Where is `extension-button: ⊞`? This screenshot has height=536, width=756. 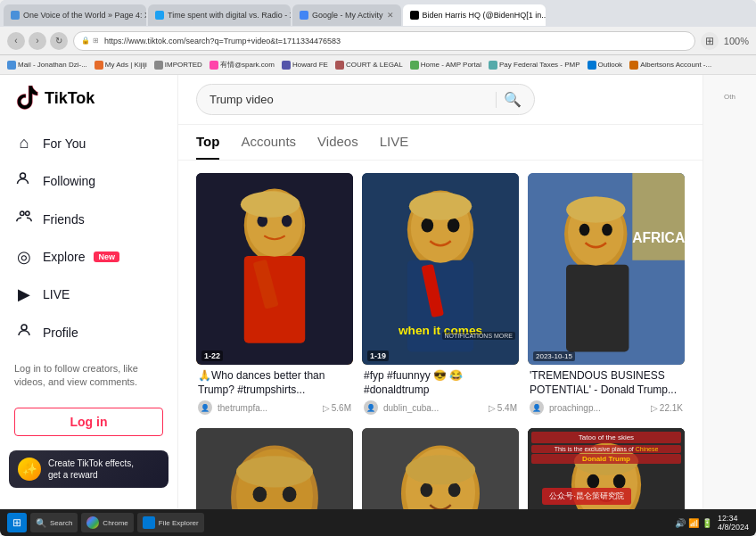
extension-button: ⊞ is located at coordinates (710, 41).